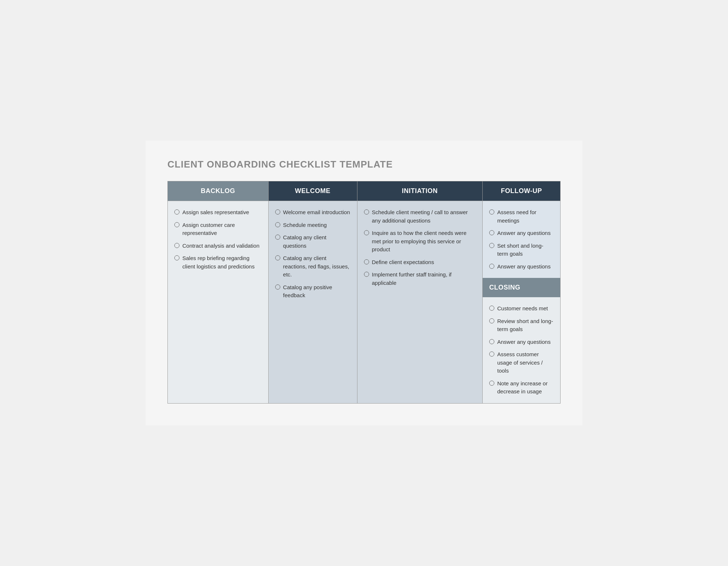 This screenshot has height=566, width=728. What do you see at coordinates (424, 279) in the screenshot?
I see `item-text: Implement further staff training, if app…` at bounding box center [424, 279].